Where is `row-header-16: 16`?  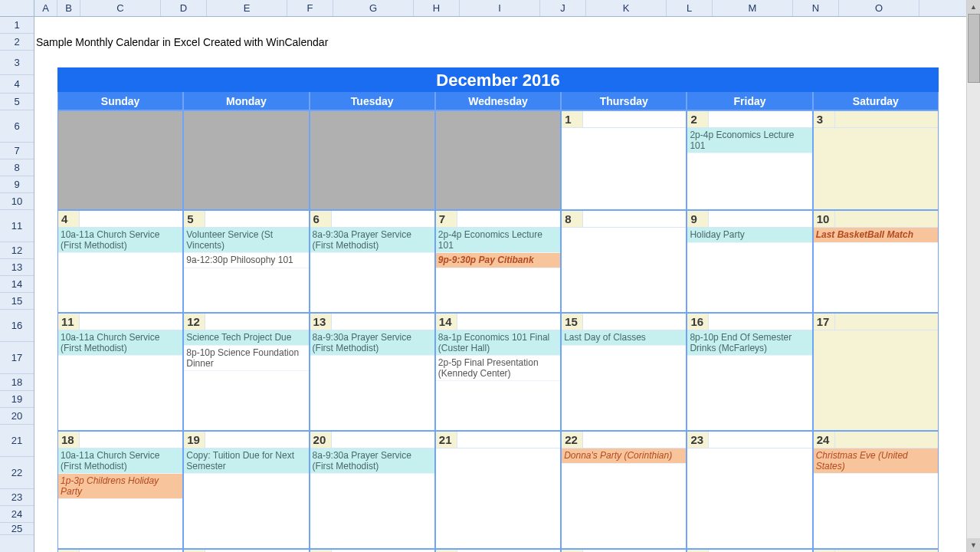
row-header-16: 16 is located at coordinates (17, 326).